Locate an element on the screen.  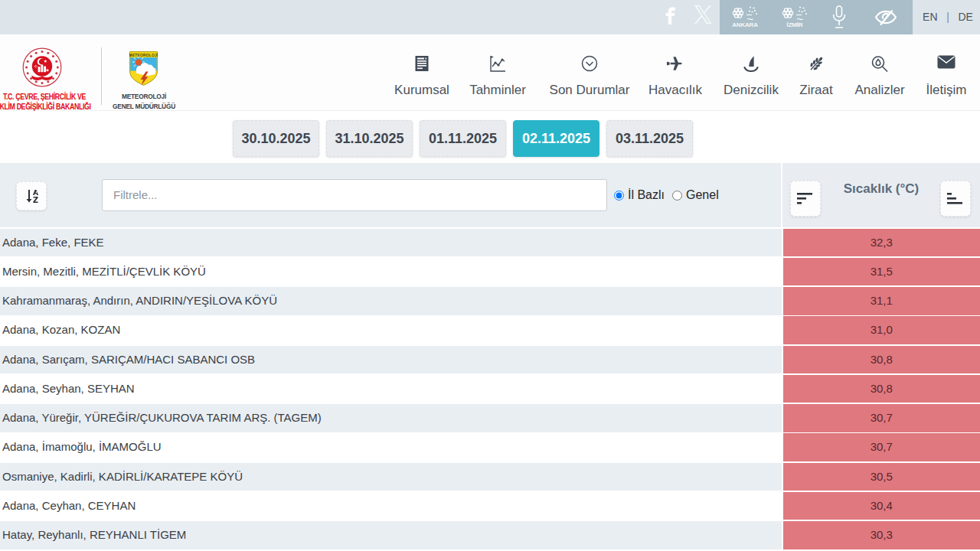
svg-text: METEOROLOJİ is located at coordinates (144, 55).